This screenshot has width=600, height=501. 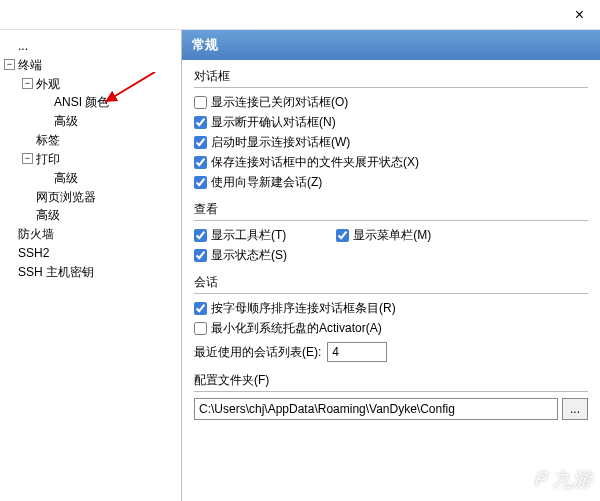 I want to click on group-title-config: 配置文件夹(F), so click(x=391, y=380).